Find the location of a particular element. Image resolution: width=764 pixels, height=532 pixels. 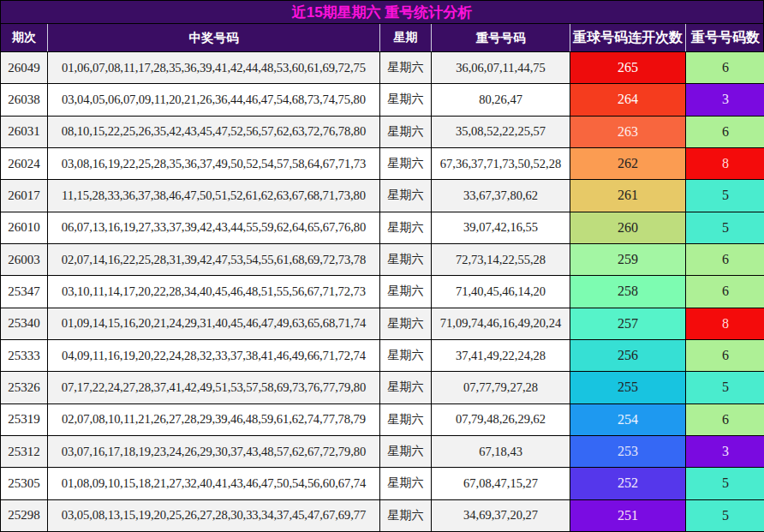

cell-winning-numbers: 08,10,15,22,25,26,35,42,43,45,47,52,56,5… is located at coordinates (214, 132).